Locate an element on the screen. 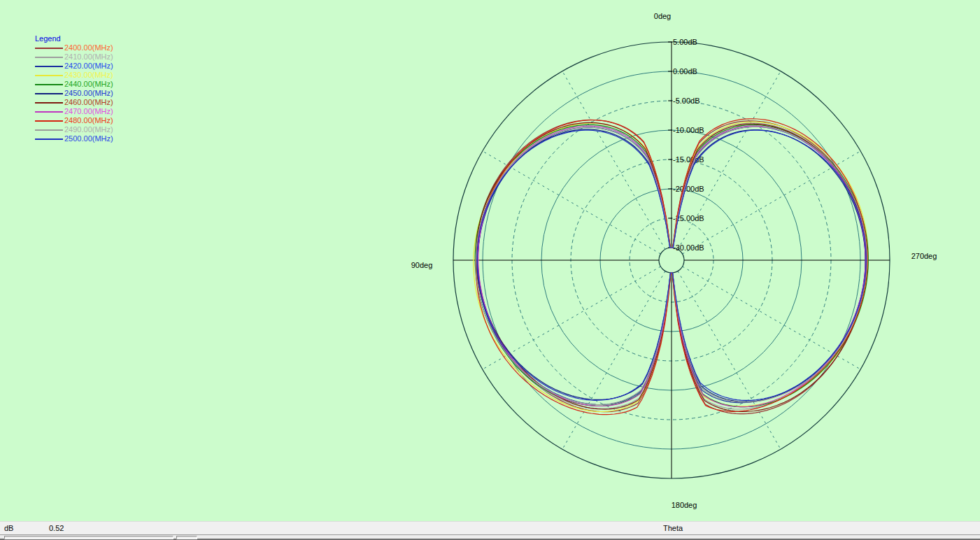  radial-tick-label: -30.00dB is located at coordinates (688, 248).